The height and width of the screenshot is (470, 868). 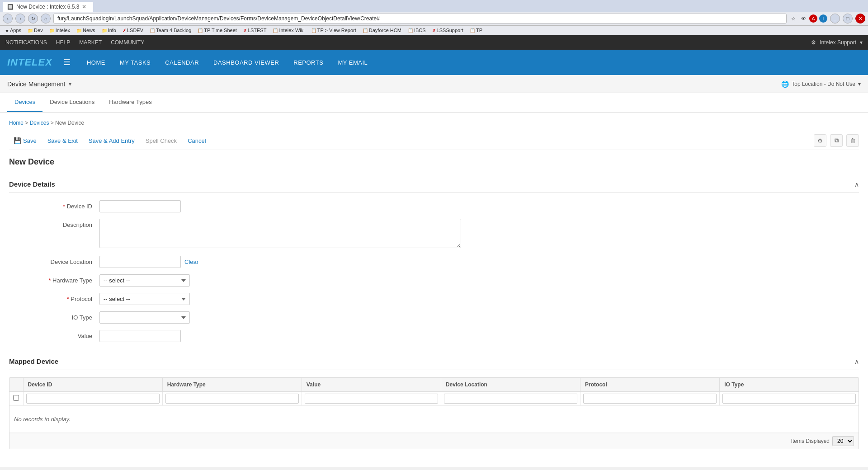 I want to click on value-input, so click(x=140, y=336).